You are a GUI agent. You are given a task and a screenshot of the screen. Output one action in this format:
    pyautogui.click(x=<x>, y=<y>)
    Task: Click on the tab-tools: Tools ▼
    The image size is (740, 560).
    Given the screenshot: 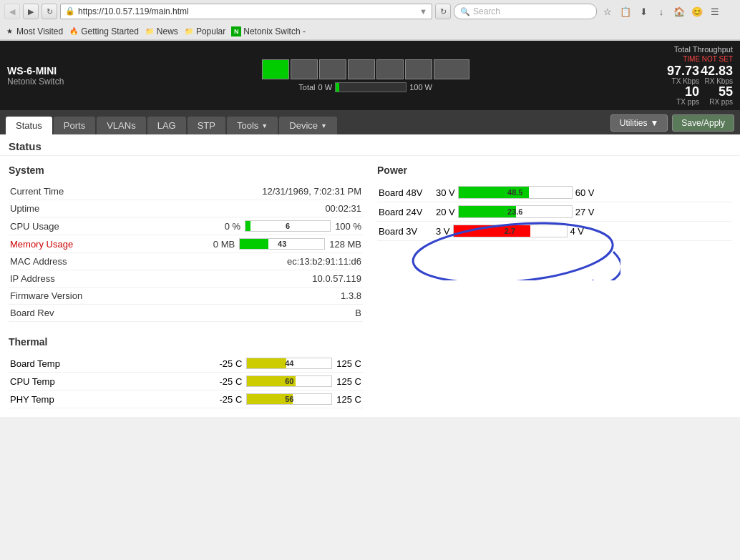 What is the action you would take?
    pyautogui.click(x=252, y=126)
    